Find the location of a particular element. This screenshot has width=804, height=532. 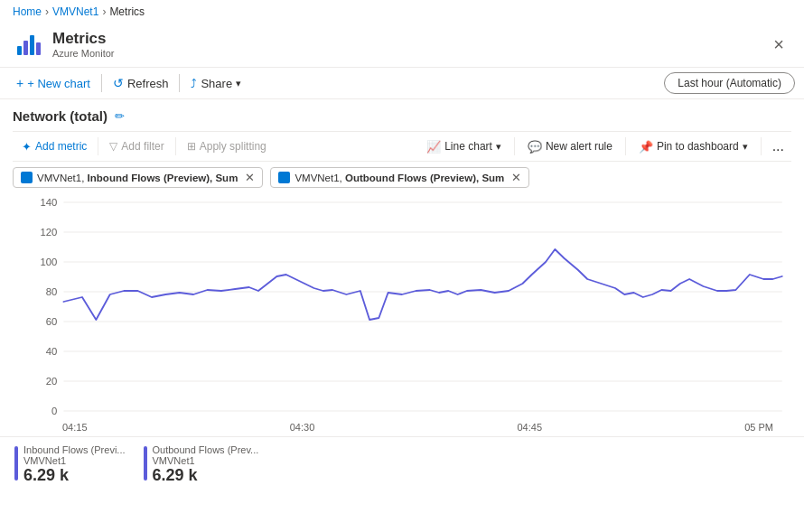

legend-name-1: Inbound Flows (Previ... is located at coordinates (74, 450).